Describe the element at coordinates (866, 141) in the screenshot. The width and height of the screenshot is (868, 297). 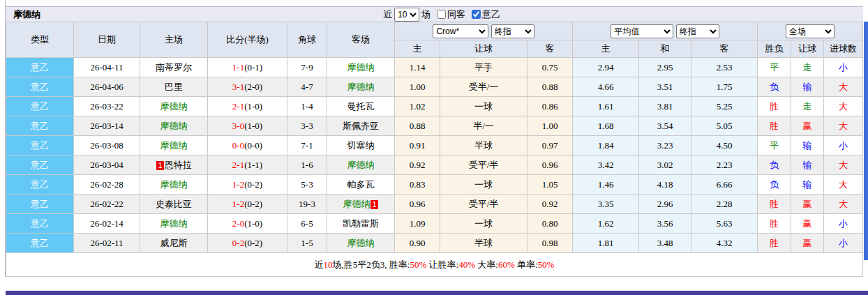
I see `scrollbar-strip` at that location.